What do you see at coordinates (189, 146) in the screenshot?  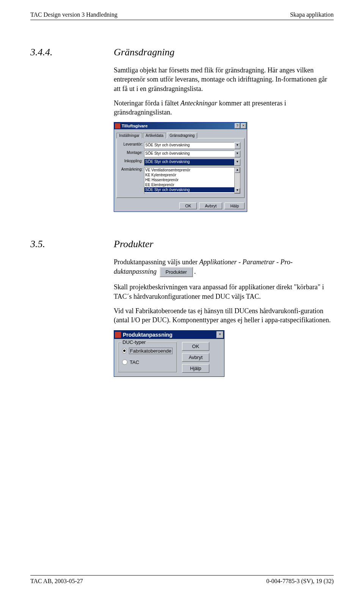 I see `combo-leverantor-value: SÖE Styr och övervakning` at bounding box center [189, 146].